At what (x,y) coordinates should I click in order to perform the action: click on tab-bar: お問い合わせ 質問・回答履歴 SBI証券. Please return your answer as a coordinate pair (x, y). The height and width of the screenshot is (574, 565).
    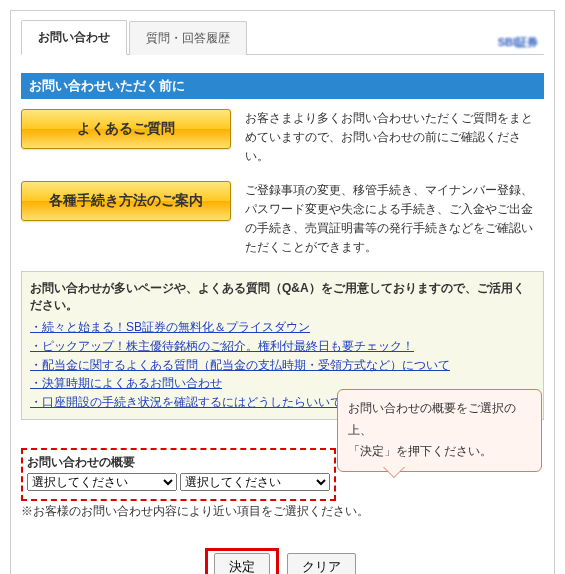
    Looking at the image, I should click on (282, 37).